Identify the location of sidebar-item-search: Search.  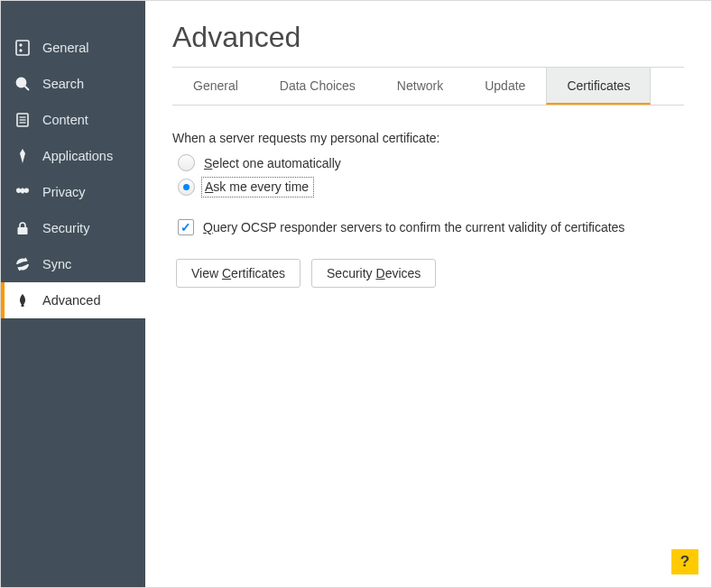
(73, 84).